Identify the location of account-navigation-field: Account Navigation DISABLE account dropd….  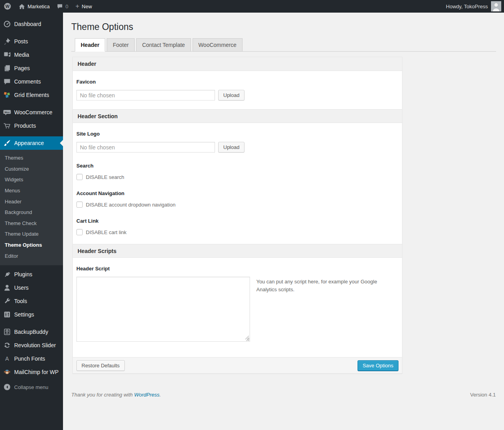
(237, 203).